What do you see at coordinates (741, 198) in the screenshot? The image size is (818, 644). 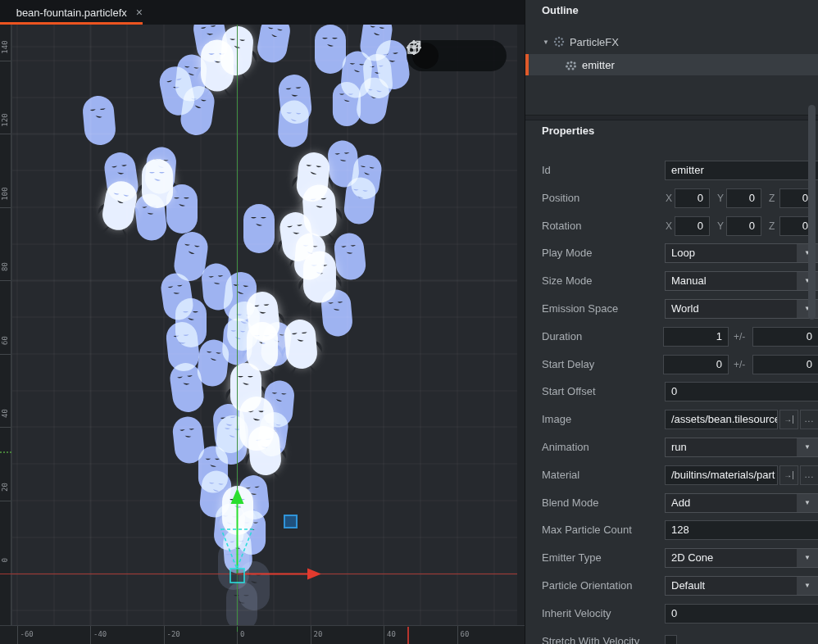 I see `prop-control-position: X0Y0Z0` at bounding box center [741, 198].